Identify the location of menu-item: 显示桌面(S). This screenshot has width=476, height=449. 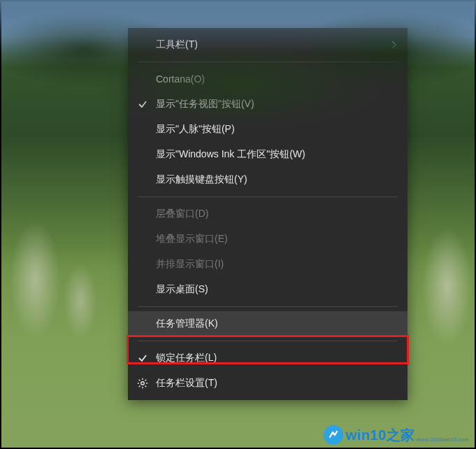
(268, 290).